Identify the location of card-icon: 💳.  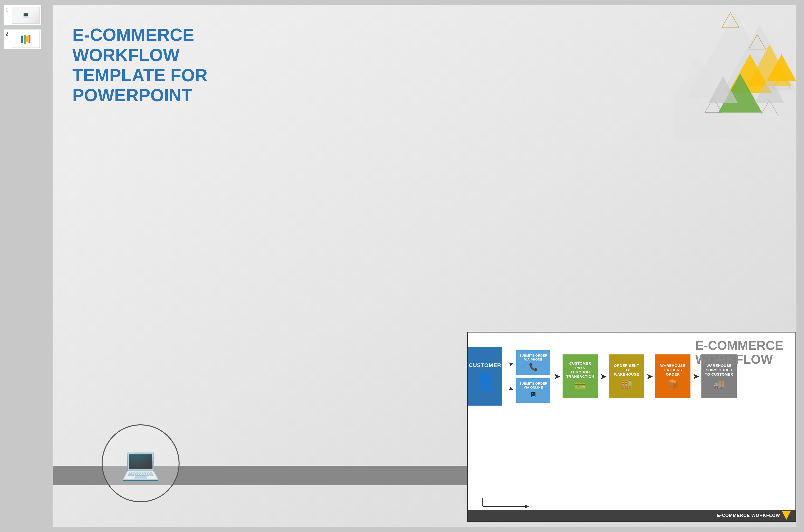
(580, 386).